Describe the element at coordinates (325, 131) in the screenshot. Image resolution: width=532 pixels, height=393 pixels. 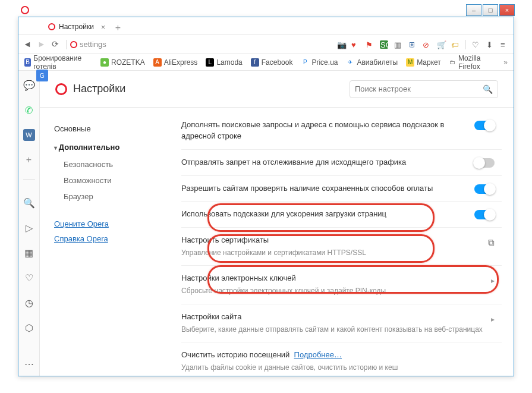
I see `setting-label: Дополнять поисковые запросы и адреса с п…` at that location.